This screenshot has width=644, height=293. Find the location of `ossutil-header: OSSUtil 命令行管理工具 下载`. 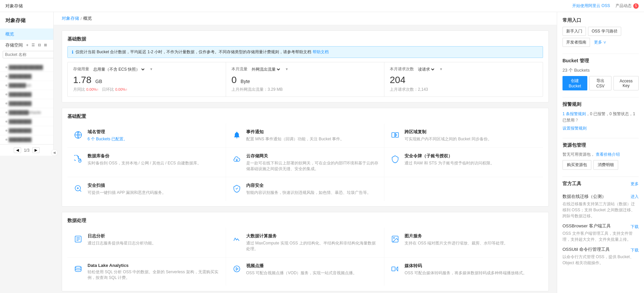

ossutil-header: OSSUtil 命令行管理工具 下载 is located at coordinates (600, 250).